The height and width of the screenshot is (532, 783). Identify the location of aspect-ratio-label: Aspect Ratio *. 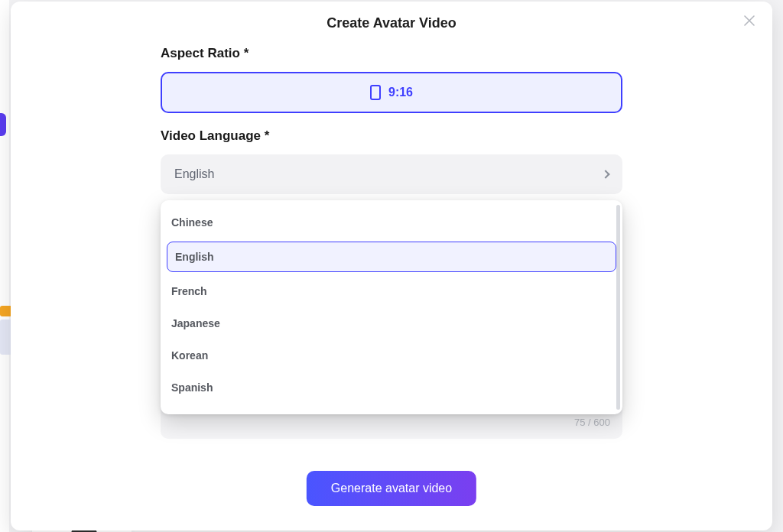
(392, 54).